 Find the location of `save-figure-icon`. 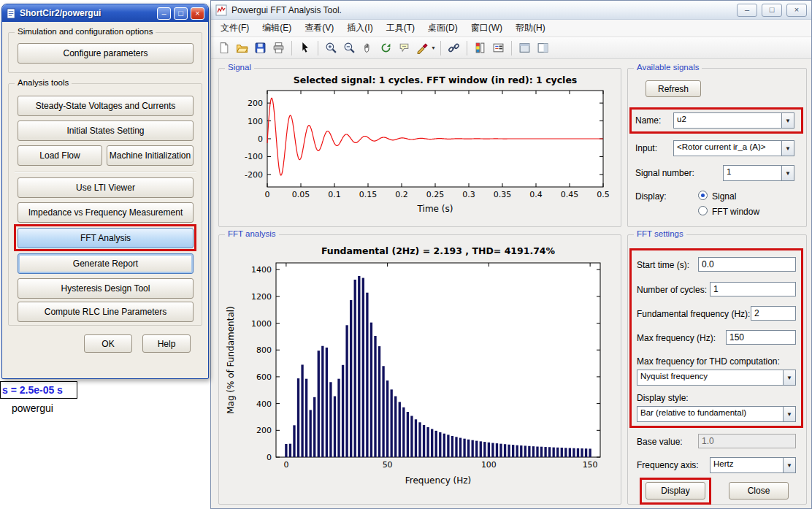

save-figure-icon is located at coordinates (260, 48).